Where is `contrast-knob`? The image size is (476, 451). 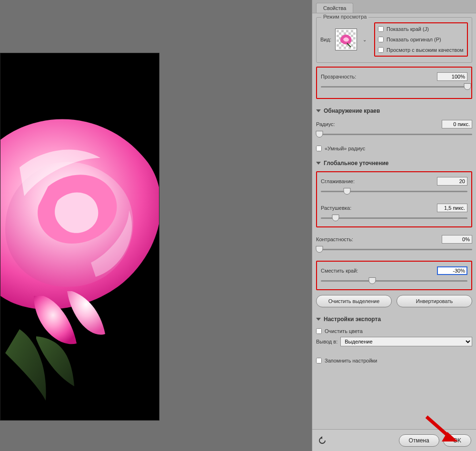 contrast-knob is located at coordinates (319, 249).